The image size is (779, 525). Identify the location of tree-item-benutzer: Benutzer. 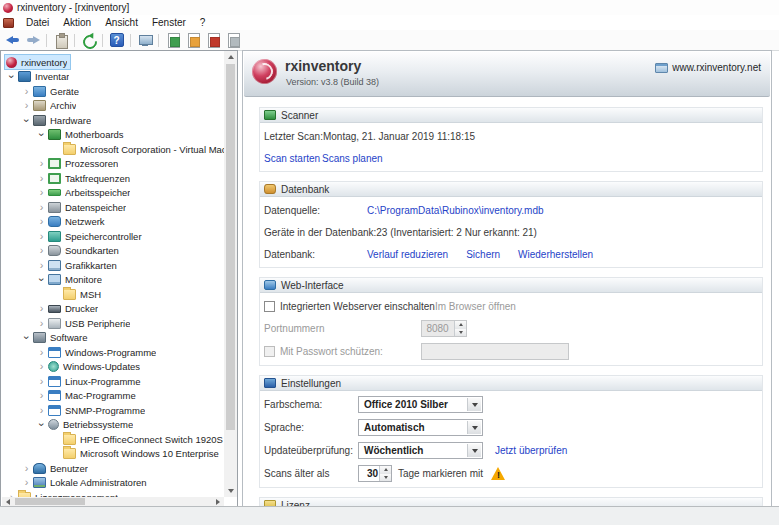
(113, 468).